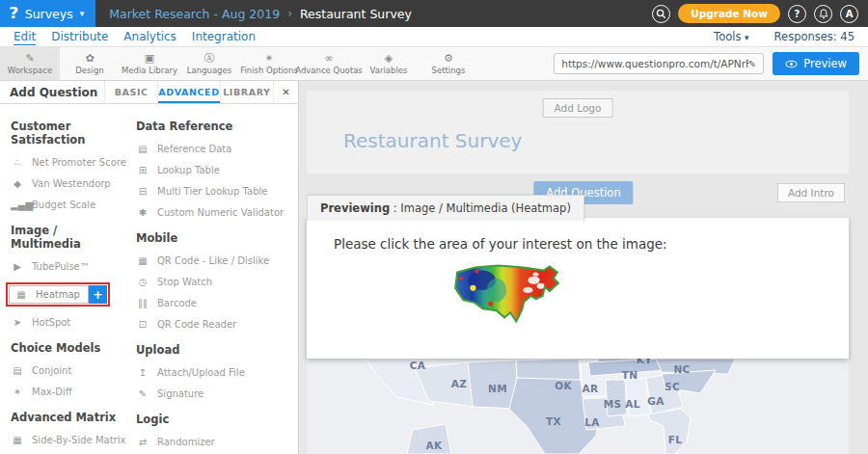 This screenshot has height=454, width=868. Describe the element at coordinates (58, 295) in the screenshot. I see `heatmap-highlight-annotation: ▦Heatmap+` at that location.